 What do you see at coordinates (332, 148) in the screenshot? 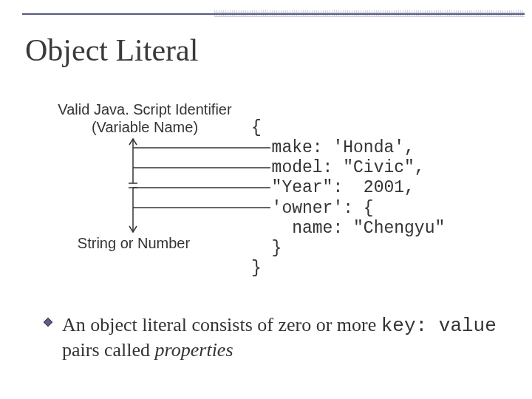
I see `code-line-2: make: 'Honda',` at bounding box center [332, 148].